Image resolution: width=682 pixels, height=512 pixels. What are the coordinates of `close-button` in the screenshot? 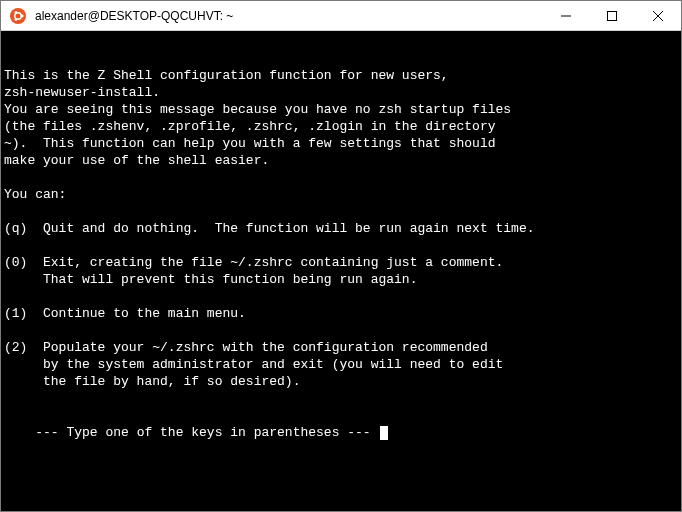 It's located at (658, 16).